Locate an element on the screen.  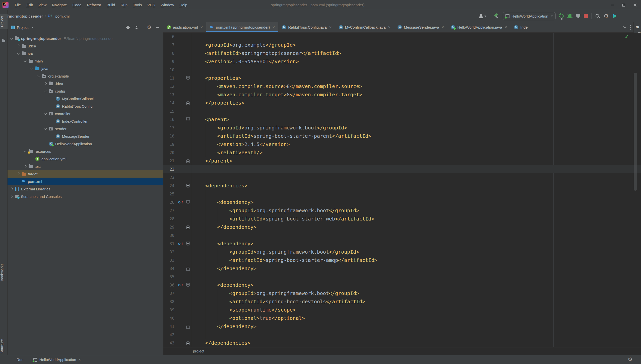
code-text: <artifactId>spring-boot-starter-web</art… is located at coordinates (416, 219).